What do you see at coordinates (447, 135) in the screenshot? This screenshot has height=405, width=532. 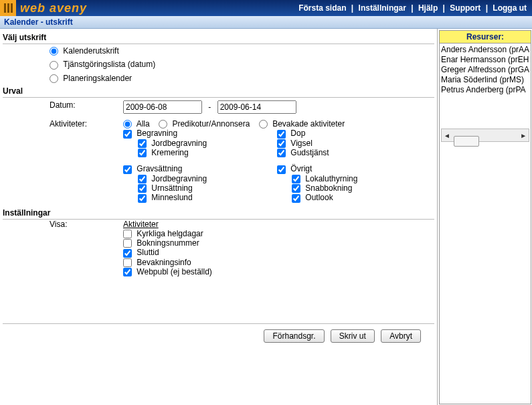 I see `scroll-left-icon: ◄` at bounding box center [447, 135].